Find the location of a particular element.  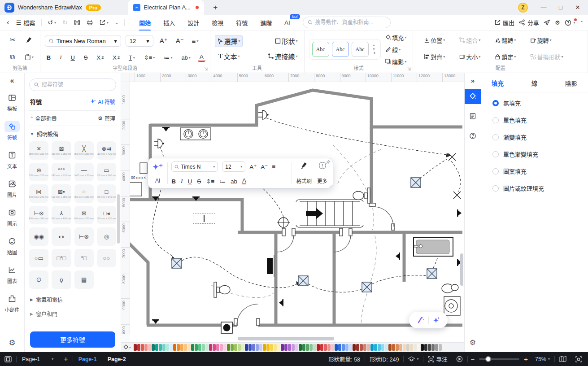

format-tab: 線 is located at coordinates (535, 83).